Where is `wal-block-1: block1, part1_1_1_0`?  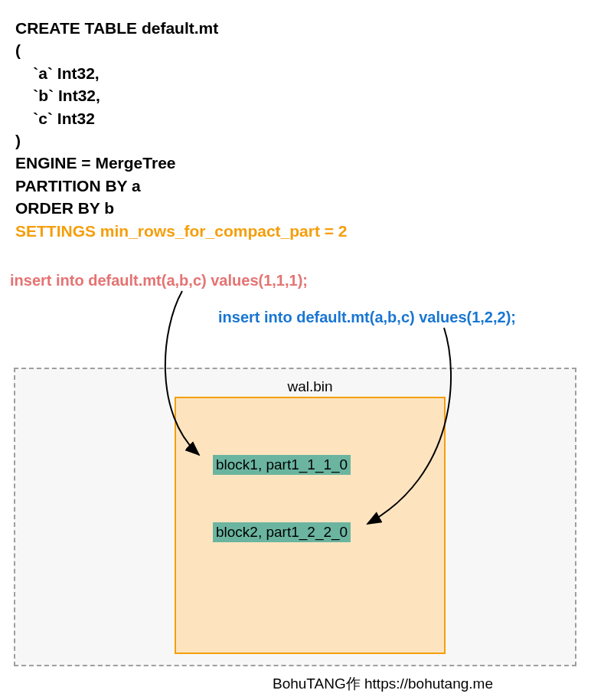
wal-block-1: block1, part1_1_1_0 is located at coordinates (282, 465).